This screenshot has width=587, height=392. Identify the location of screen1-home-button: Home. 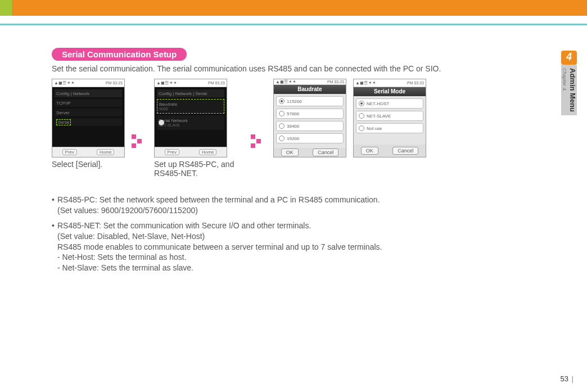
(106, 152).